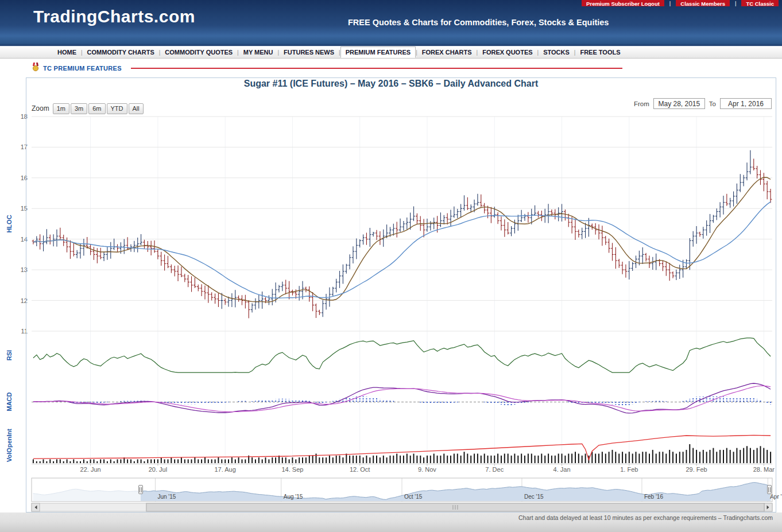  I want to click on premium-banner: TC PREMIUM FEATURES, so click(77, 68).